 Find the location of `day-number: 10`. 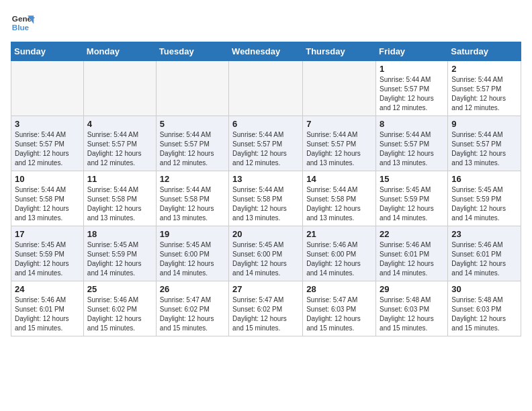

day-number: 10 is located at coordinates (47, 179).